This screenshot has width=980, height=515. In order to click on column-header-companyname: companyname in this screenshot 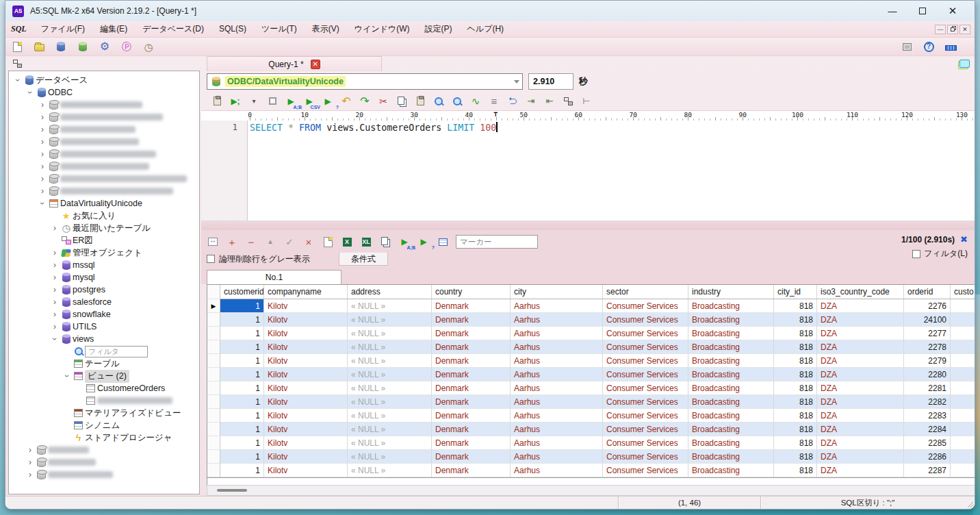, I will do `click(306, 292)`.